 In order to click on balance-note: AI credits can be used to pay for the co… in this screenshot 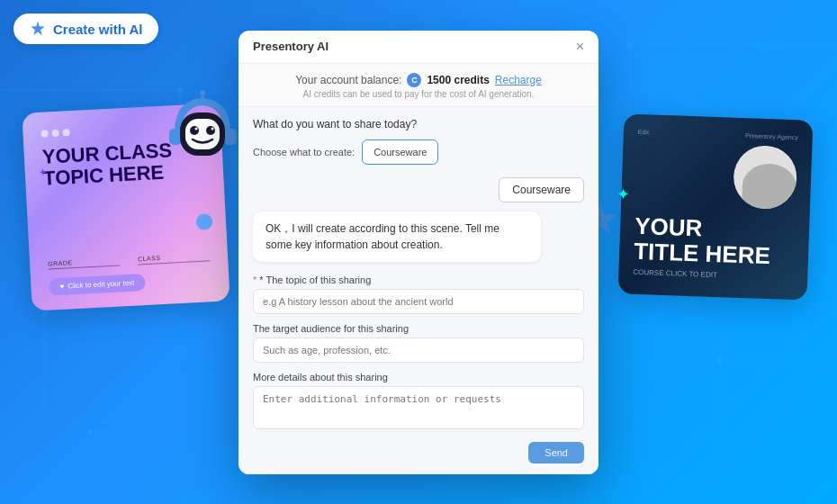, I will do `click(418, 94)`.